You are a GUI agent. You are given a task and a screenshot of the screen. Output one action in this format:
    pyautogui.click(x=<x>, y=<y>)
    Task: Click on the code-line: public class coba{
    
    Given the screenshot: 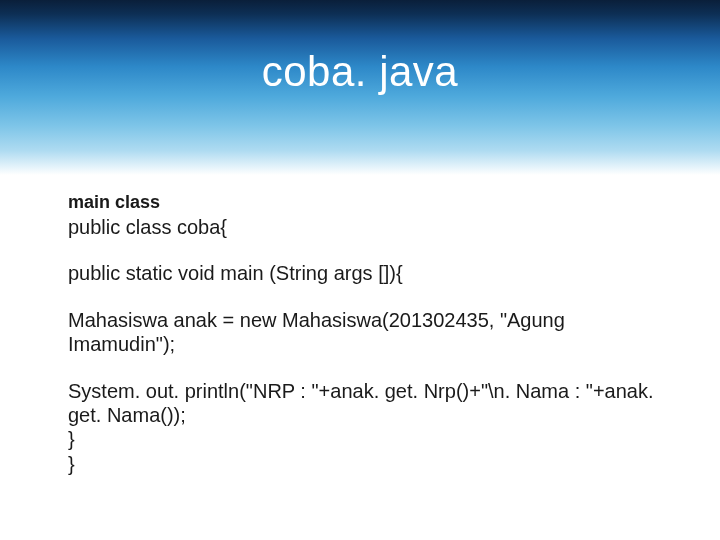 What is the action you would take?
    pyautogui.click(x=363, y=227)
    